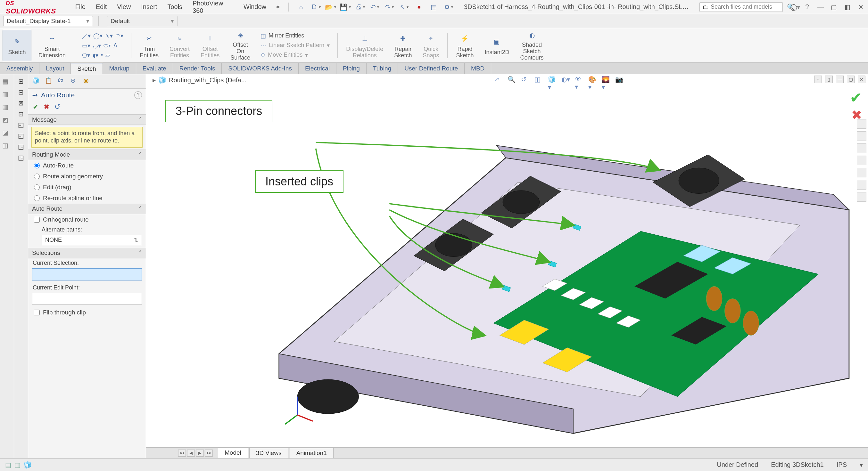  I want to click on dimxpert-icon: ⊕, so click(75, 81).